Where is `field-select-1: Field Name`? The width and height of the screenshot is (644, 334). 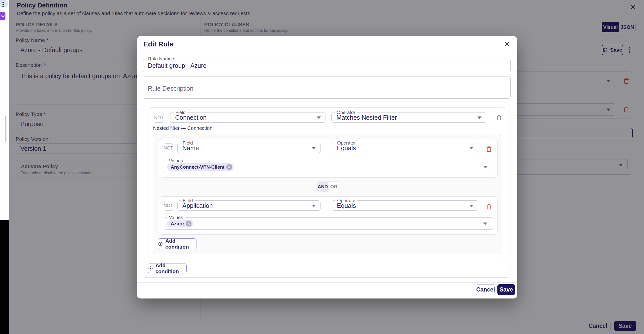 field-select-1: Field Name is located at coordinates (249, 148).